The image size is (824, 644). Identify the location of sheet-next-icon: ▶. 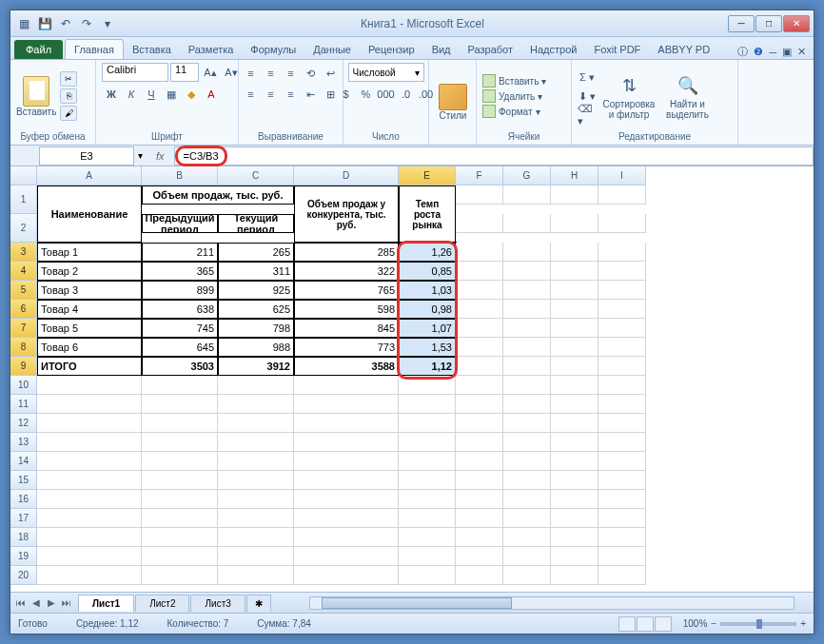
(51, 603).